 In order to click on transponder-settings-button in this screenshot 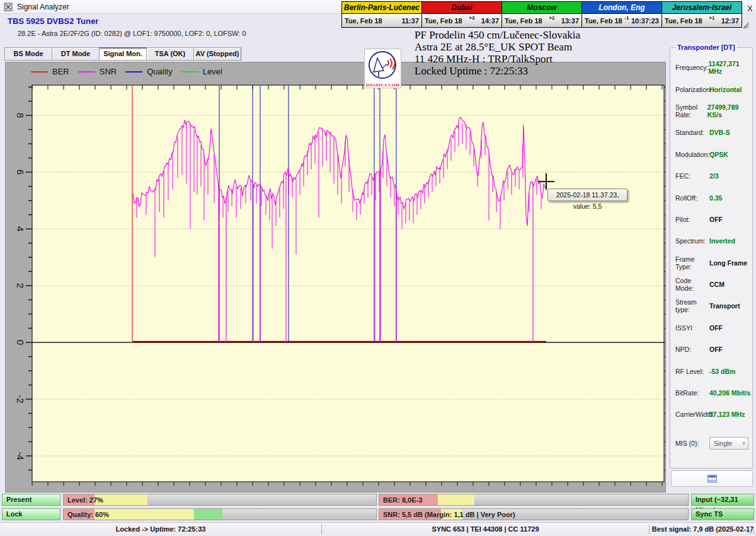, I will do `click(712, 479)`.